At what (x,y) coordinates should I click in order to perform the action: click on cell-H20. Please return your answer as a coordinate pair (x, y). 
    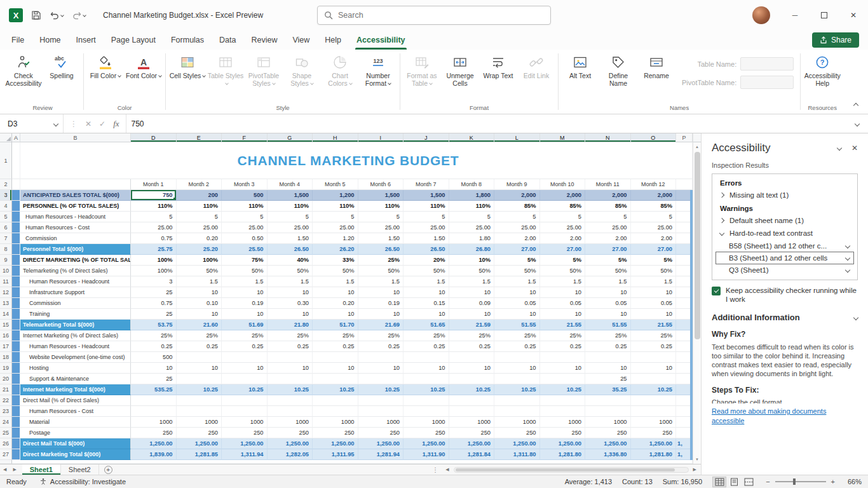
    Looking at the image, I should click on (336, 379).